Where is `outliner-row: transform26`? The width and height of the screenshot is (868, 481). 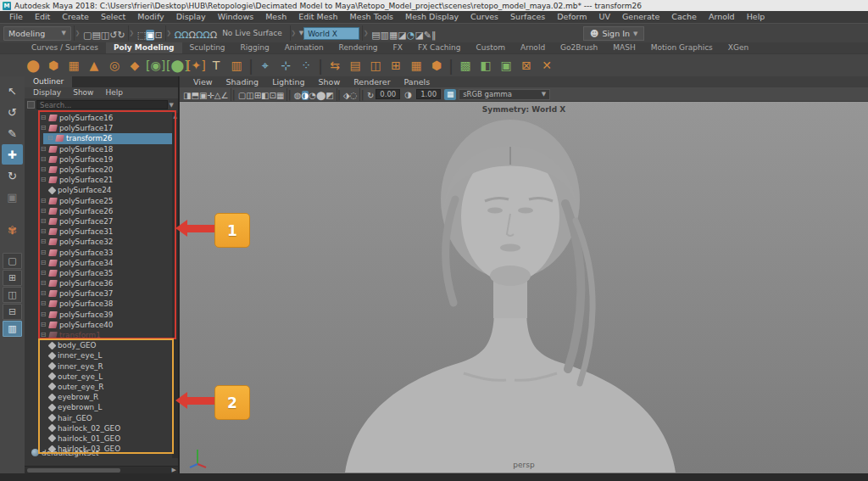
outliner-row: transform26 is located at coordinates (108, 138).